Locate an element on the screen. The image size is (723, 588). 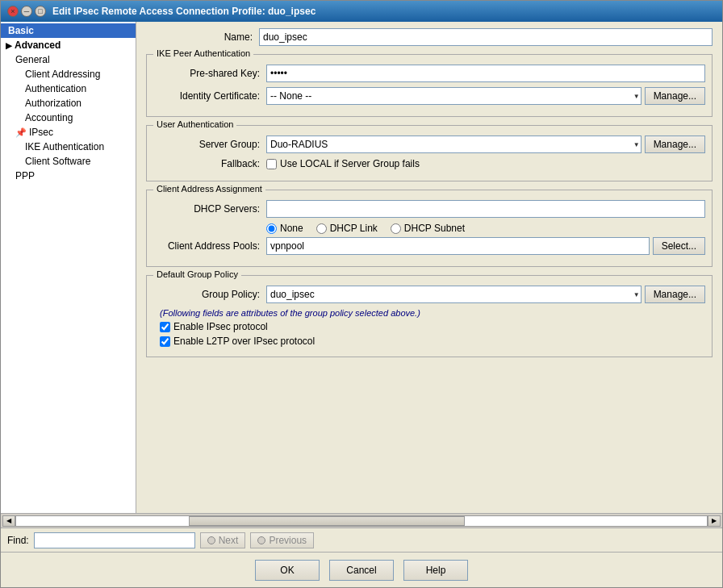
default-group-policy-section: Default Group Policy Group Policy: duo_i… is located at coordinates (429, 316).